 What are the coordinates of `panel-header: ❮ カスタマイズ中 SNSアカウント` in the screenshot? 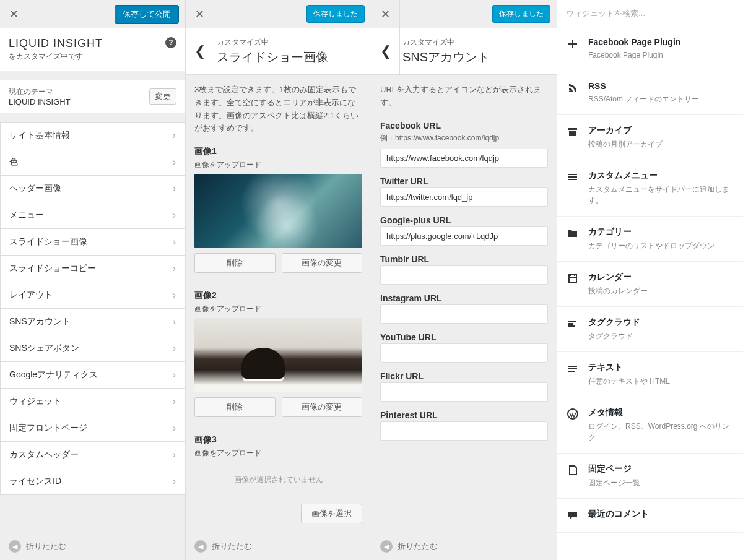 It's located at (464, 52).